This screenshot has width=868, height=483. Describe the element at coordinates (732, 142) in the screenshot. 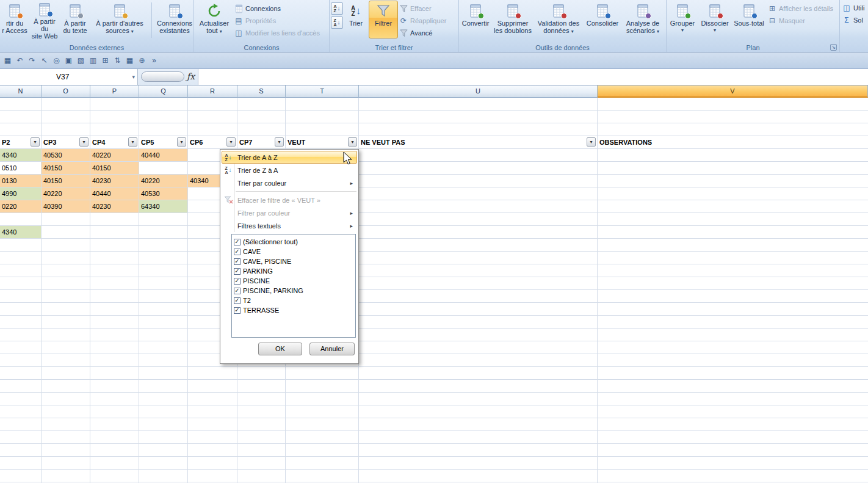

I see `filter-header-OBSERVATIONS: OBSERVATIONS` at that location.